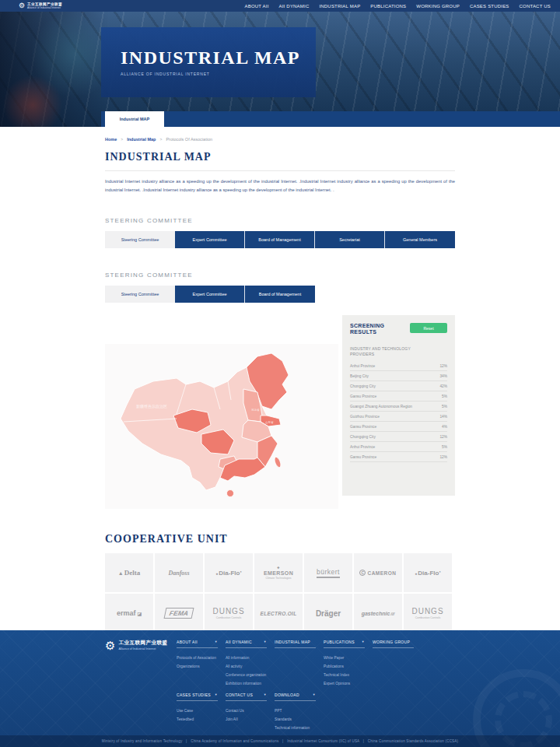  Describe the element at coordinates (443, 386) in the screenshot. I see `row-value: 42%` at that location.